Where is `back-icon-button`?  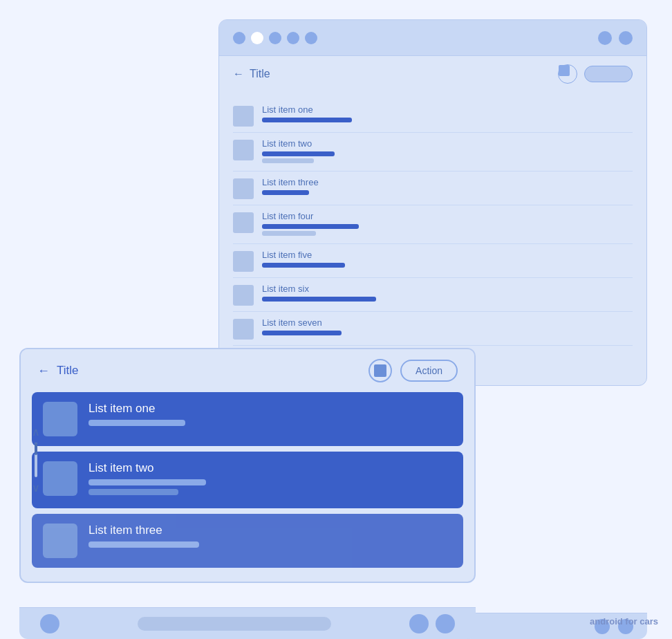
back-icon-button is located at coordinates (568, 74).